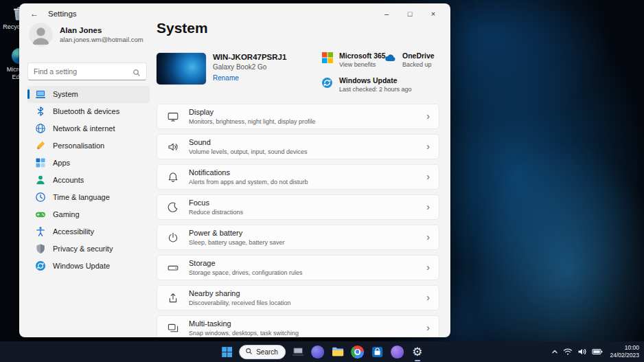  I want to click on row-subtitle: Reduce distractions, so click(216, 212).